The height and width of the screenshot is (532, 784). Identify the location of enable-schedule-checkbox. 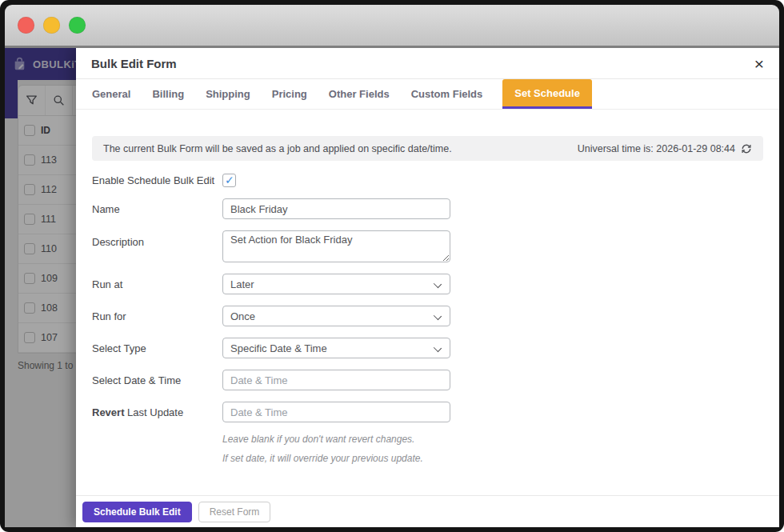
(229, 181).